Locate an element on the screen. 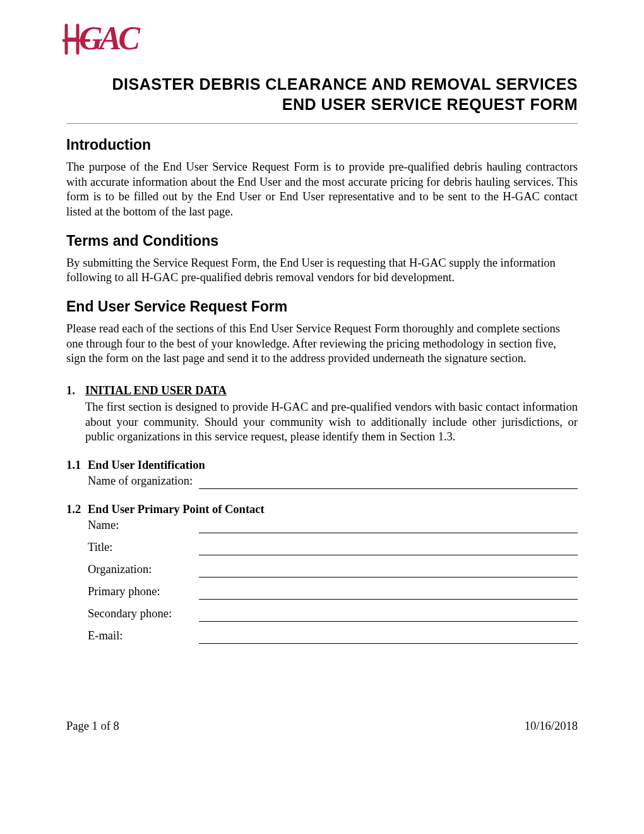 This screenshot has width=644, height=834. label-secondary-phone: Secondary phone: is located at coordinates (143, 614).